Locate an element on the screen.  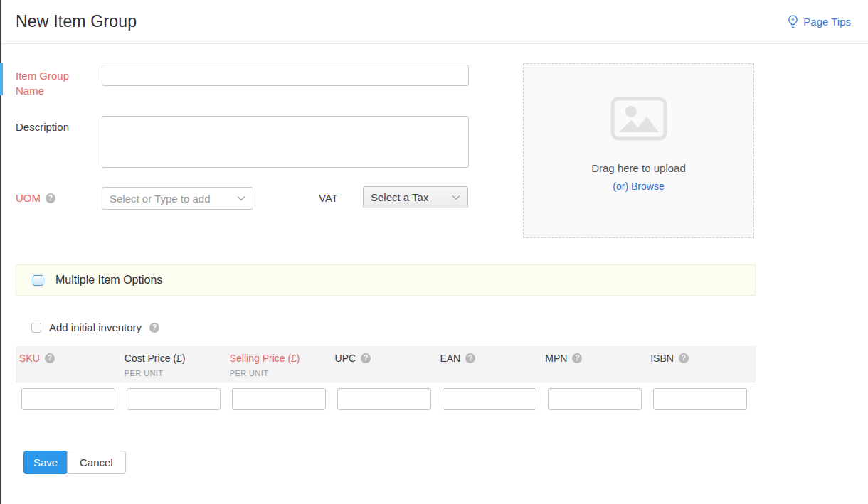
column-label: Cost Price (£) is located at coordinates (155, 358).